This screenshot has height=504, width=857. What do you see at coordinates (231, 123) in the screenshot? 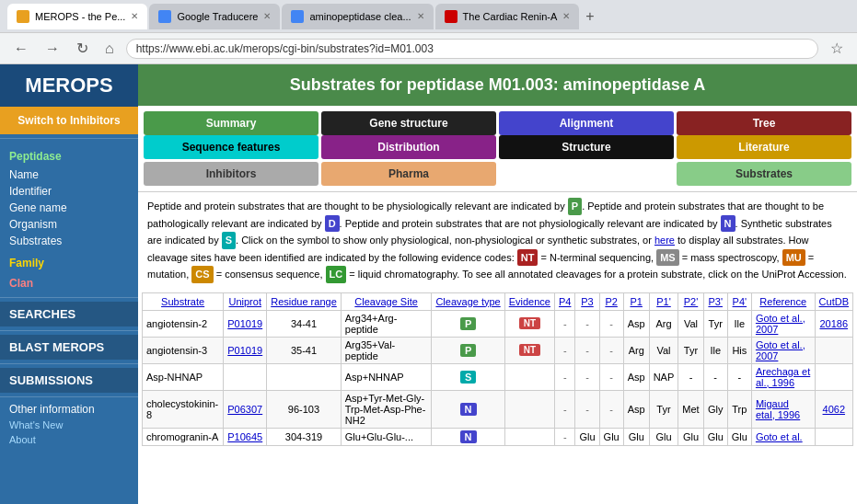
I see `tab-summary: Summary` at bounding box center [231, 123].